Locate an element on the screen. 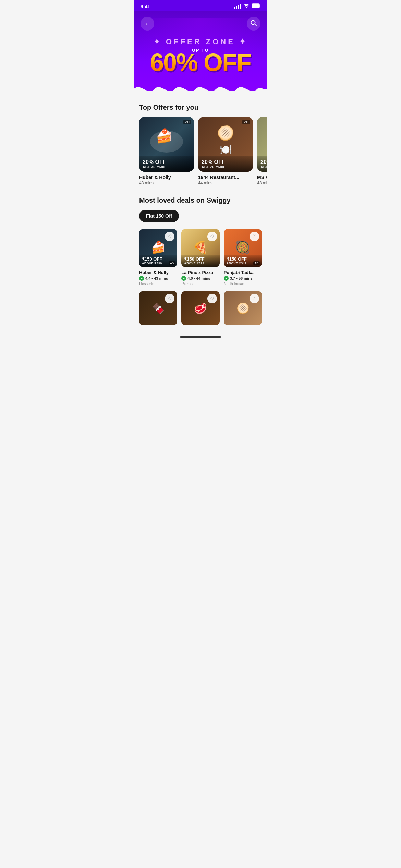 Image resolution: width=401 pixels, height=868 pixels. partial-grid: ♡ 🍫 ♡ 🥩 ♡ 🫓 is located at coordinates (200, 308).